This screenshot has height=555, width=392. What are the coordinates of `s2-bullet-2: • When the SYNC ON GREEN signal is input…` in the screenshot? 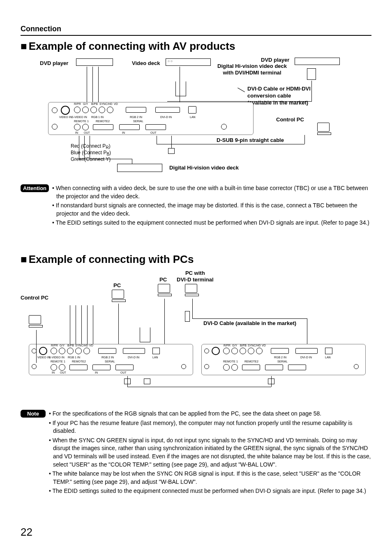 It's located at (210, 453).